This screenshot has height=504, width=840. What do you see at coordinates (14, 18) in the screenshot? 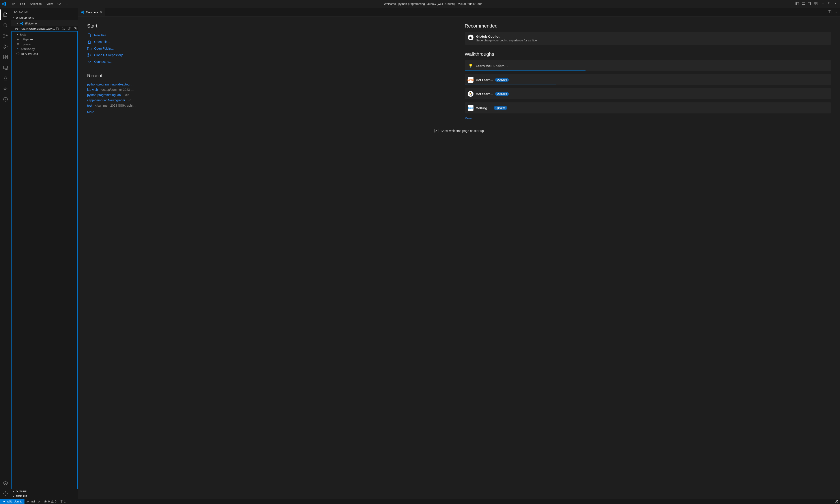
I see `chevron-down-icon` at bounding box center [14, 18].